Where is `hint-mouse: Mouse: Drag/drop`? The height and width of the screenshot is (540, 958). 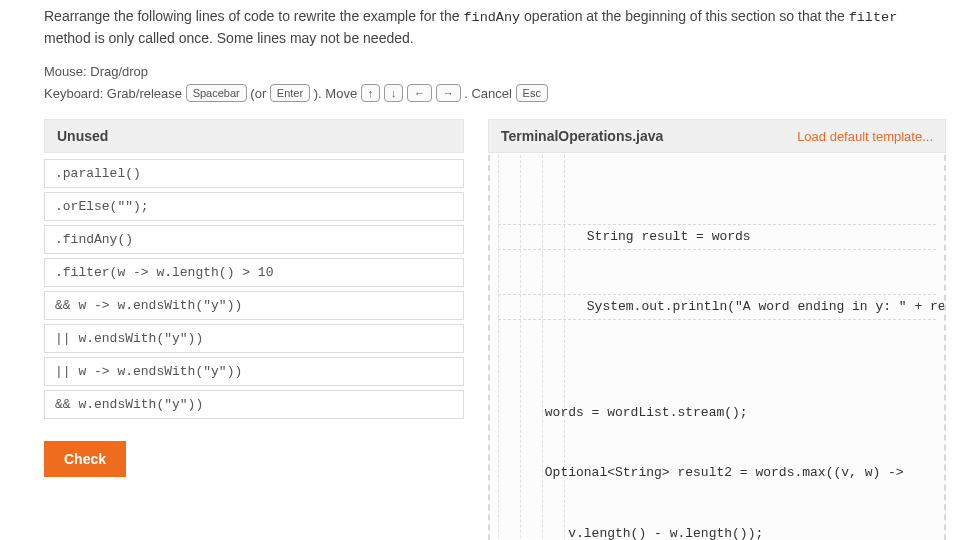 hint-mouse: Mouse: Drag/drop is located at coordinates (495, 72).